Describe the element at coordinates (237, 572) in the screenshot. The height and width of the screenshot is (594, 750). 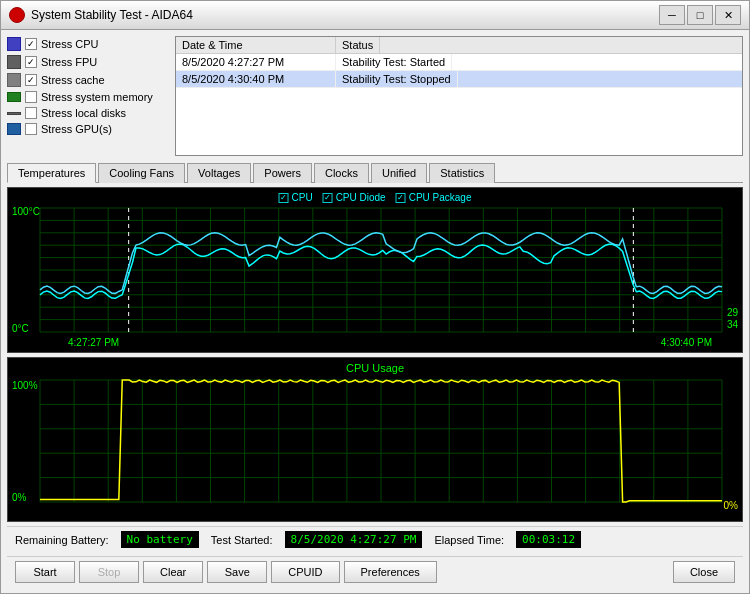
I see `save-button: Save` at that location.